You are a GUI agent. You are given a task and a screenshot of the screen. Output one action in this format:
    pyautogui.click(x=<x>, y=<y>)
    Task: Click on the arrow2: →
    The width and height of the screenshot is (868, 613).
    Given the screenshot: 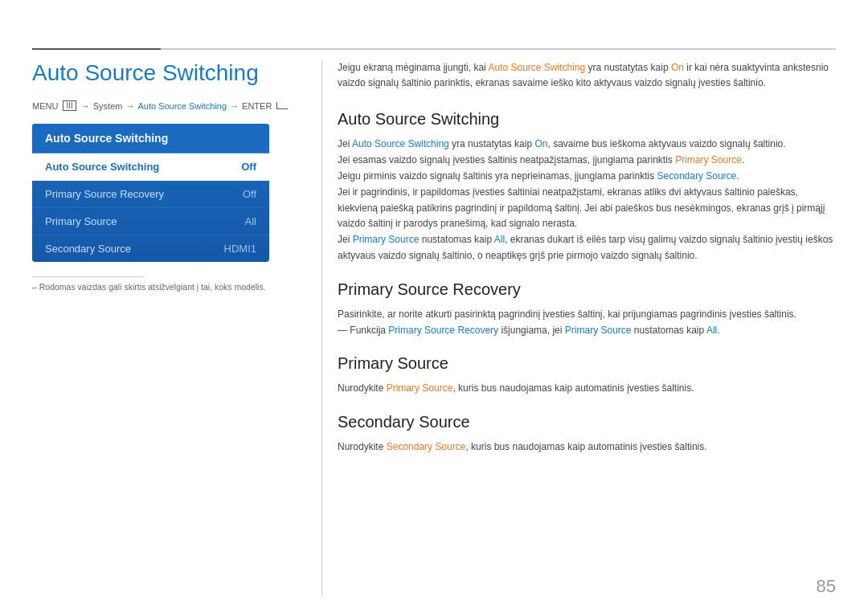 What is the action you would take?
    pyautogui.click(x=130, y=106)
    